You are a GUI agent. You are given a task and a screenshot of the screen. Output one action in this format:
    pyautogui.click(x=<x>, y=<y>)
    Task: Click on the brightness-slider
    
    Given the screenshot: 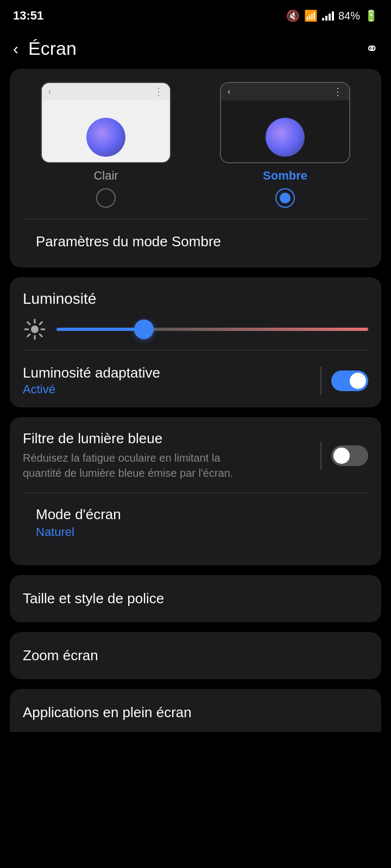 What is the action you would take?
    pyautogui.click(x=212, y=329)
    